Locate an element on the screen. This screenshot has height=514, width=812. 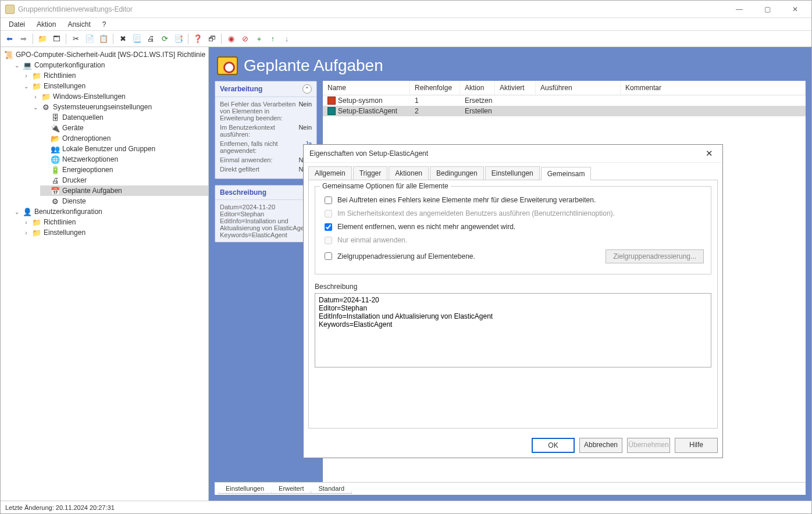
printer-icon: 🖨 is located at coordinates (55, 180).